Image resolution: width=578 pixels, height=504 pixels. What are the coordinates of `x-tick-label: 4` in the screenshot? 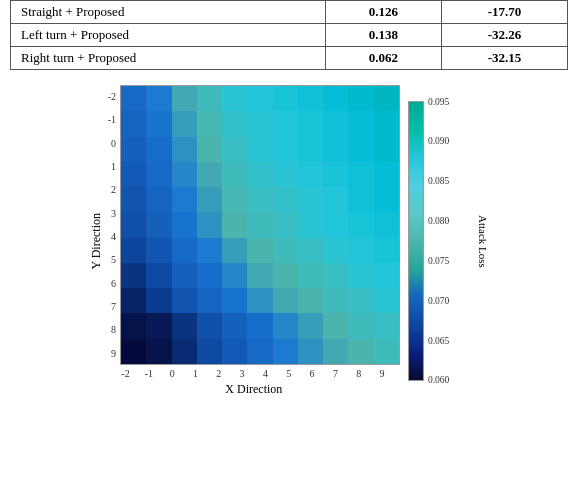 It's located at (266, 374).